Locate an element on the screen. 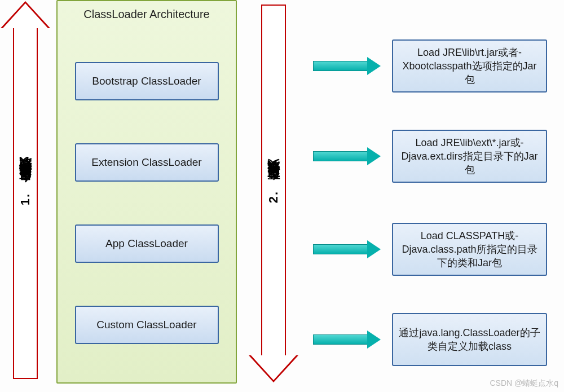  loader-custom: Custom ClassLoader is located at coordinates (147, 325).